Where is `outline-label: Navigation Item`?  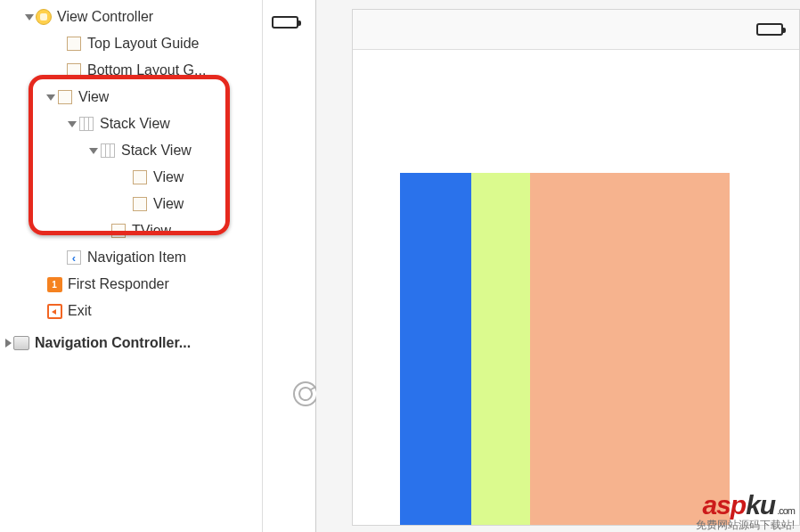 outline-label: Navigation Item is located at coordinates (137, 258).